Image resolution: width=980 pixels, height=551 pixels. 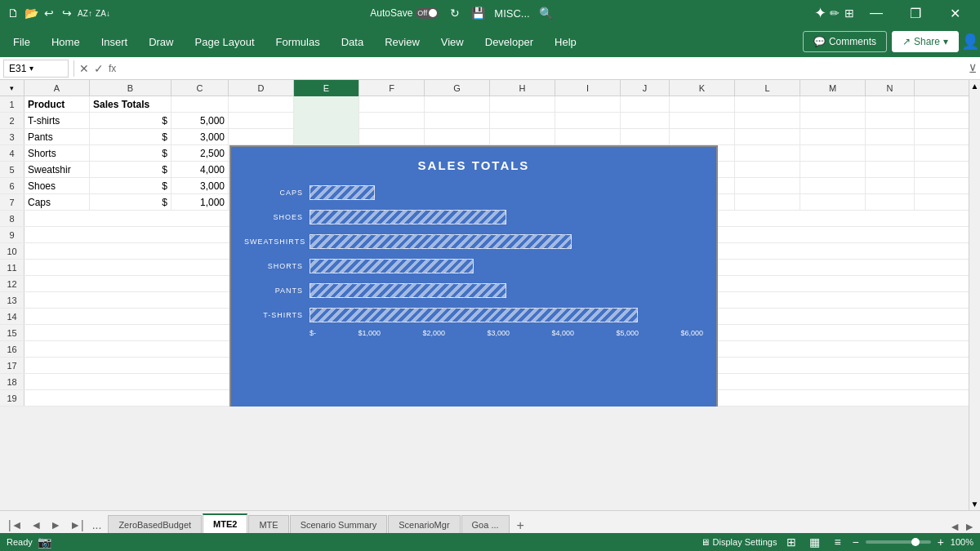 I want to click on col-header-h: H, so click(x=523, y=88).